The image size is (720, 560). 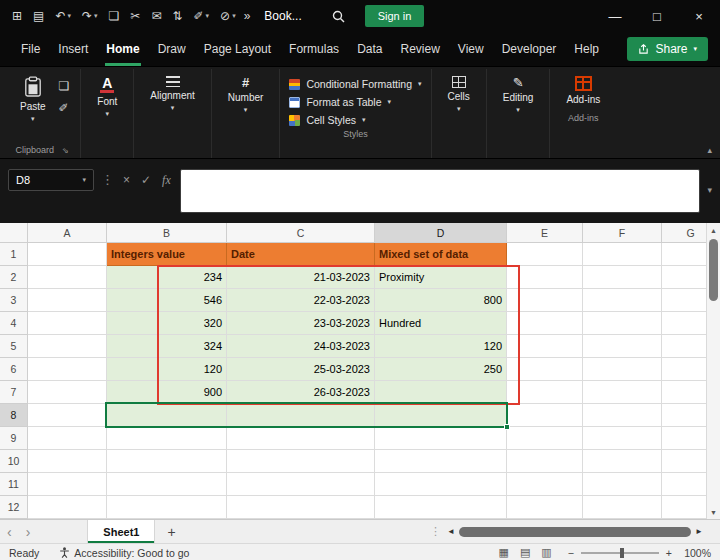 What do you see at coordinates (68, 324) in the screenshot?
I see `cell-A4` at bounding box center [68, 324].